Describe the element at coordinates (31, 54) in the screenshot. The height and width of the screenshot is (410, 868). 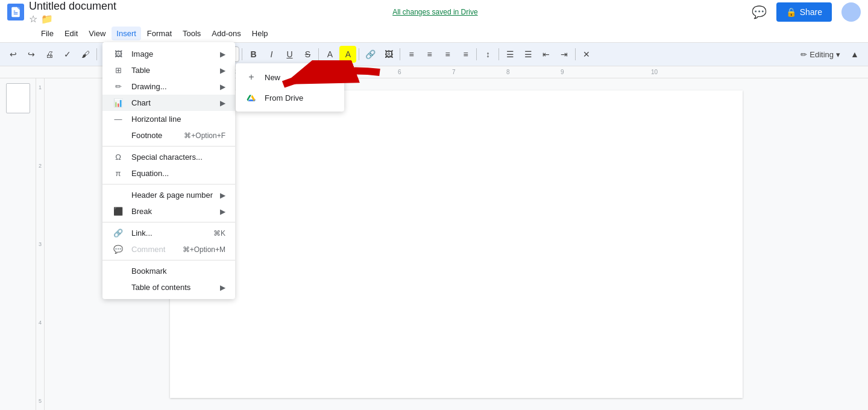
I see `redo-button: ↪` at that location.